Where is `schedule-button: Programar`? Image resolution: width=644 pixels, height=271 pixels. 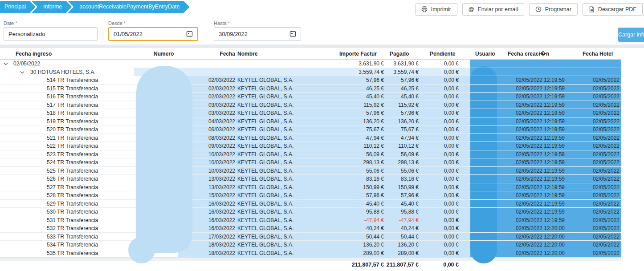 schedule-button: Programar is located at coordinates (553, 9).